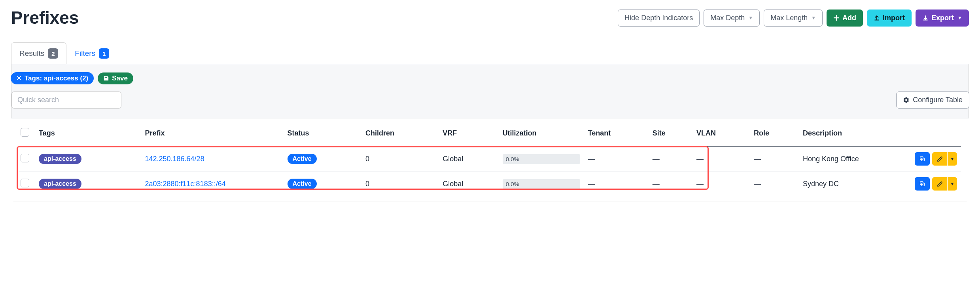 The width and height of the screenshot is (980, 286). I want to click on col-site: Site, so click(671, 132).